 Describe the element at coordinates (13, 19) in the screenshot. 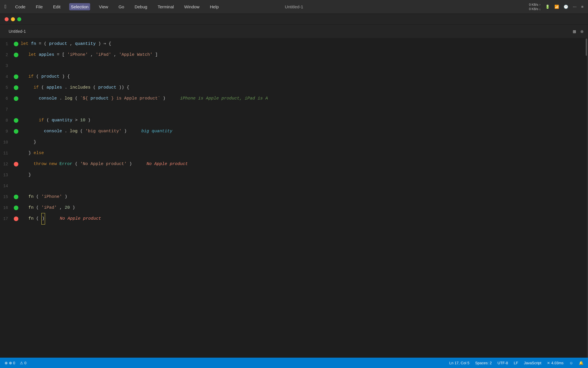

I see `minimize-button` at that location.